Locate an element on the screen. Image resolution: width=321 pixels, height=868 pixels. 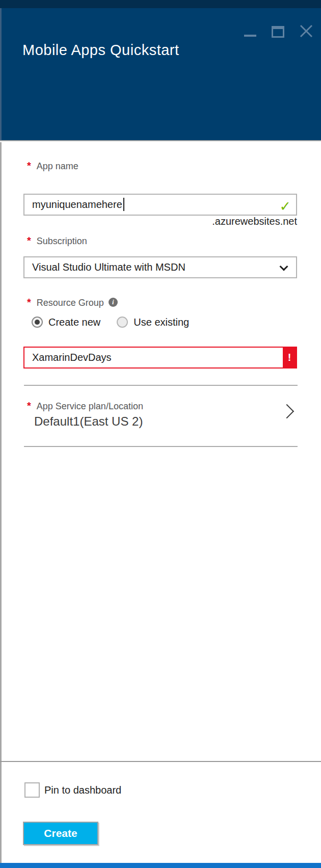
app-name-input: myuniquenamehere ✓ is located at coordinates (160, 205).